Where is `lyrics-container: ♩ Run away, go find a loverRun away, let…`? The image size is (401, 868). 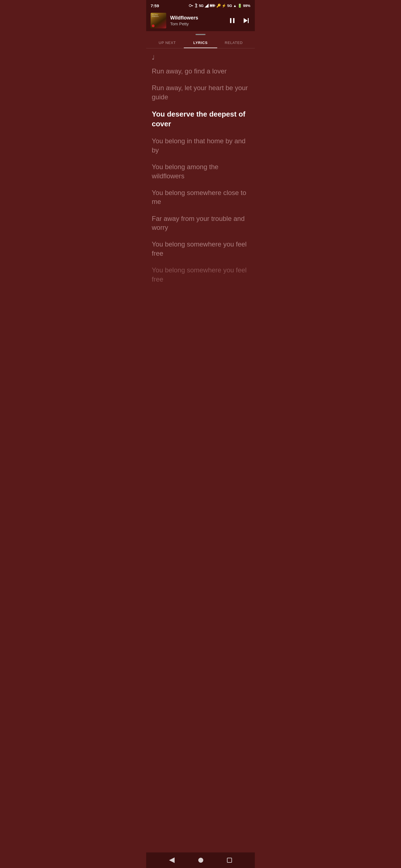
lyrics-container: ♩ Run away, go find a loverRun away, let… is located at coordinates (200, 181).